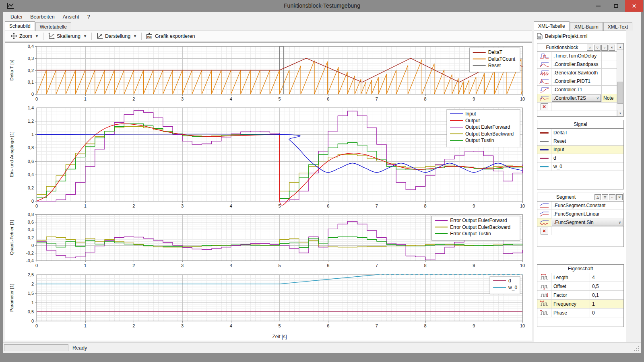 The width and height of the screenshot is (644, 362). What do you see at coordinates (12, 298) in the screenshot?
I see `y-axis-label: Parameter [1]` at bounding box center [12, 298].